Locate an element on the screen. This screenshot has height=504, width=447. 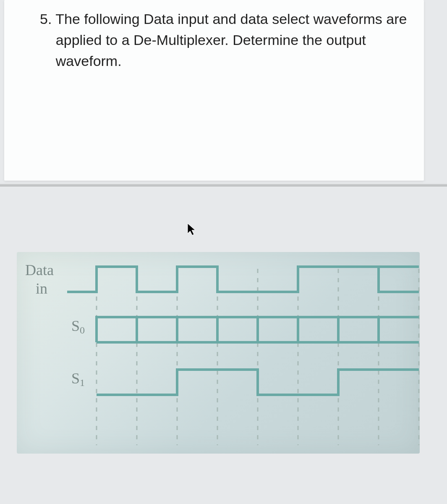
question-line-1: The following Data input and data select… is located at coordinates (231, 19).